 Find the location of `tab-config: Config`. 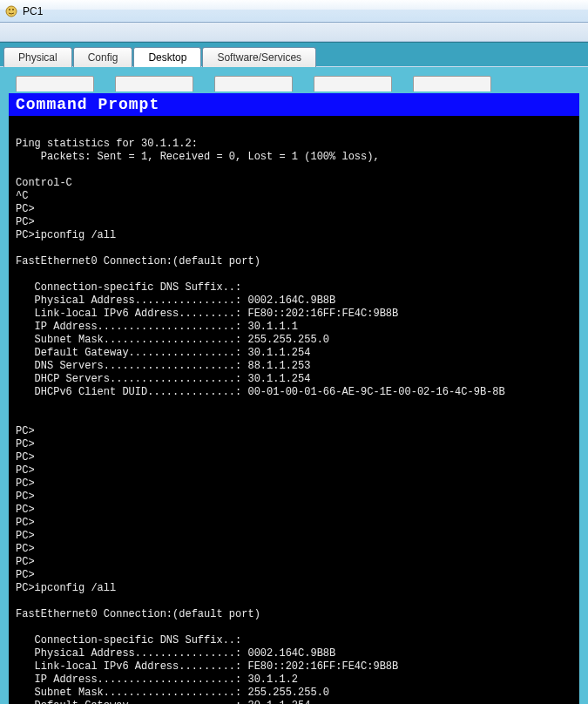

tab-config: Config is located at coordinates (103, 58).